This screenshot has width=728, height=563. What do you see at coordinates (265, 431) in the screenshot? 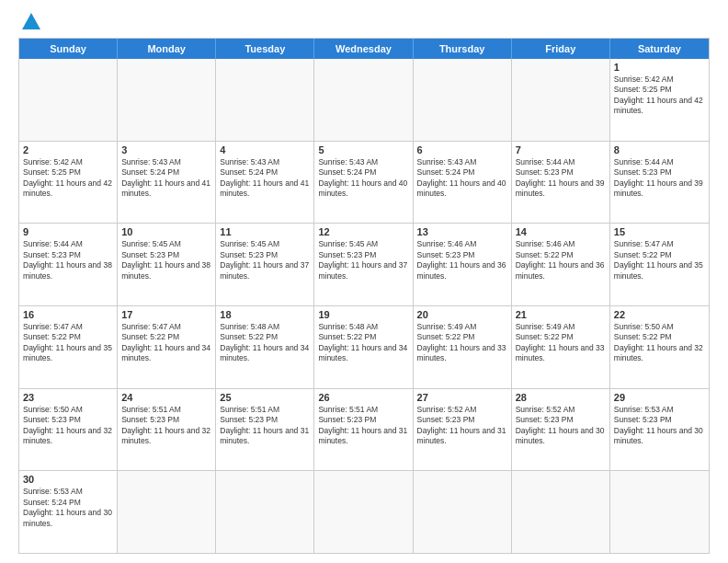
I see `calendar-cell: 25Sunrise: 5:51 AM Sunset: 5:23 PM Dayli…` at bounding box center [265, 431].